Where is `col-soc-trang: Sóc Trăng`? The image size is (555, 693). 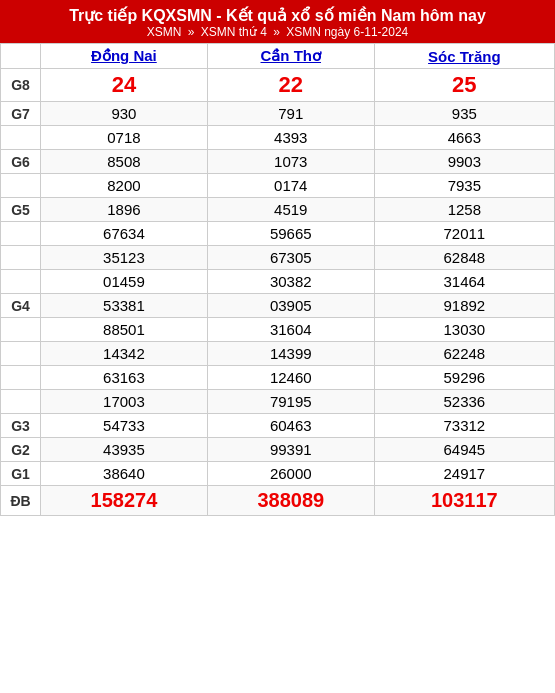 col-soc-trang: Sóc Trăng is located at coordinates (464, 56).